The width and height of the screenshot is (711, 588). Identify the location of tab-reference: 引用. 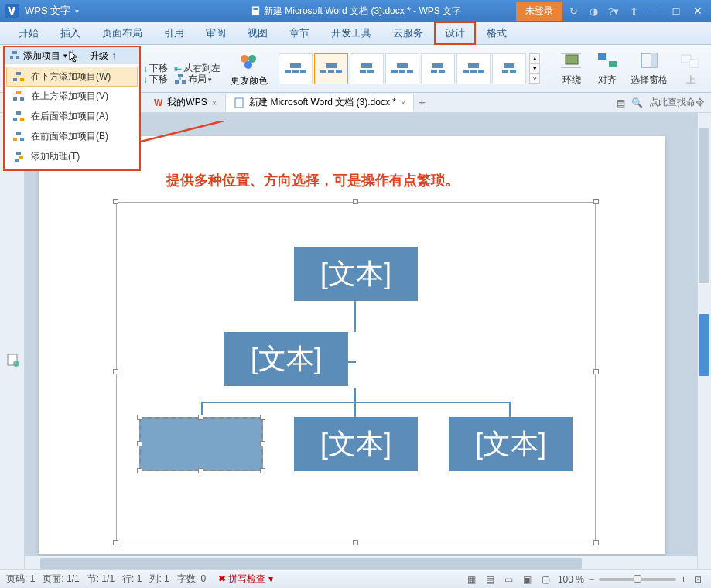
(174, 33).